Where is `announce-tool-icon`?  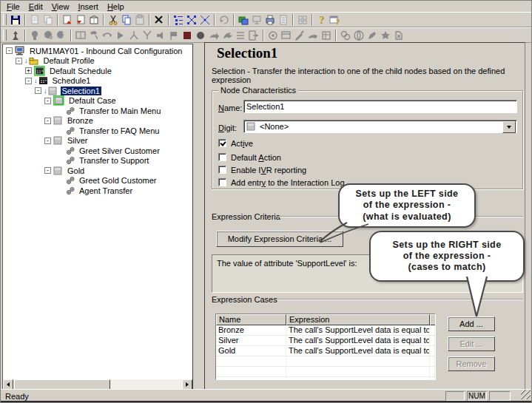
announce-tool-icon is located at coordinates (161, 35).